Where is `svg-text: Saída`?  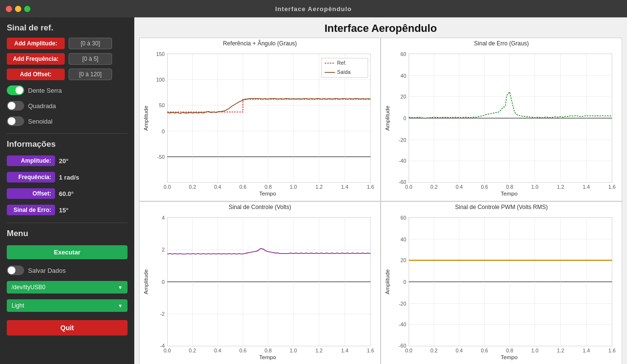 svg-text: Saída is located at coordinates (344, 72).